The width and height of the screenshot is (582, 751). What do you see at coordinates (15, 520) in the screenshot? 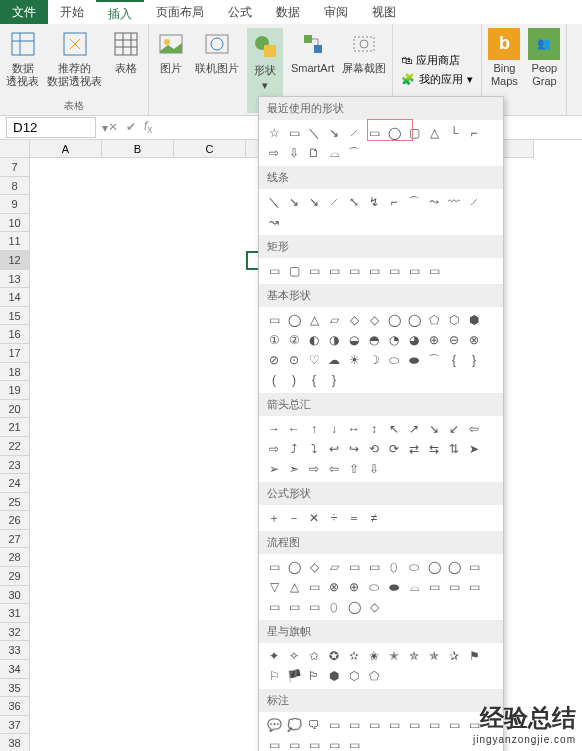
I see `row-header-26: 26` at bounding box center [15, 520].